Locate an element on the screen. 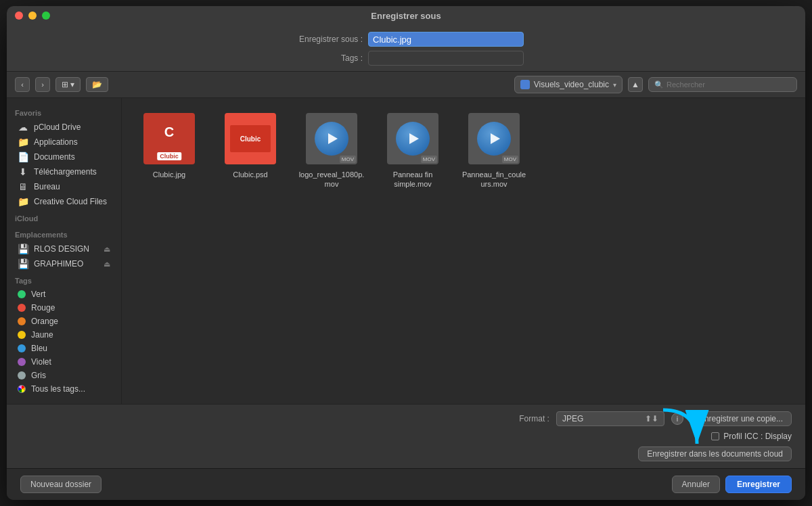 Image resolution: width=812 pixels, height=506 pixels. sidebar-item-label: Tous les tags... is located at coordinates (58, 389).